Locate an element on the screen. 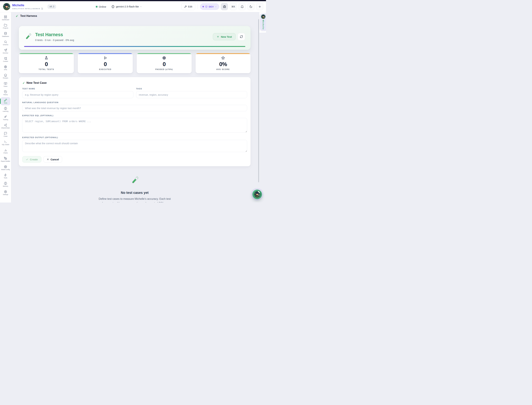  pen-icon is located at coordinates (6, 158).